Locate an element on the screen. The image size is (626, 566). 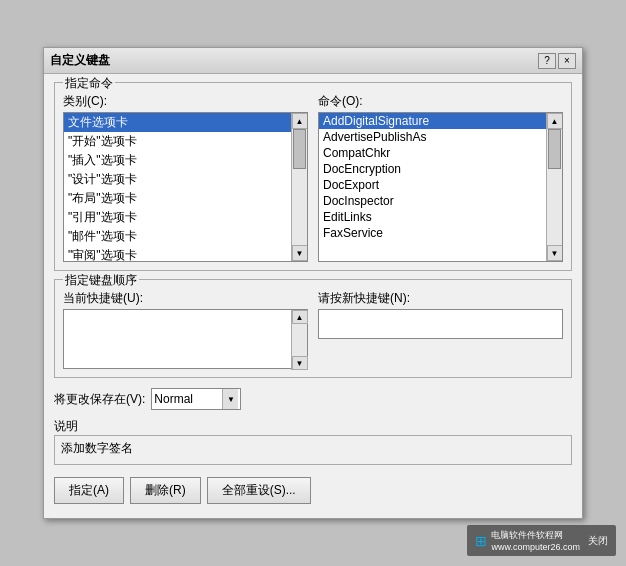
keyboard-seq-group: 指定键盘顺序 当前快捷键(U): ▲ ▼ 请按新 is located at coordinates (313, 328).